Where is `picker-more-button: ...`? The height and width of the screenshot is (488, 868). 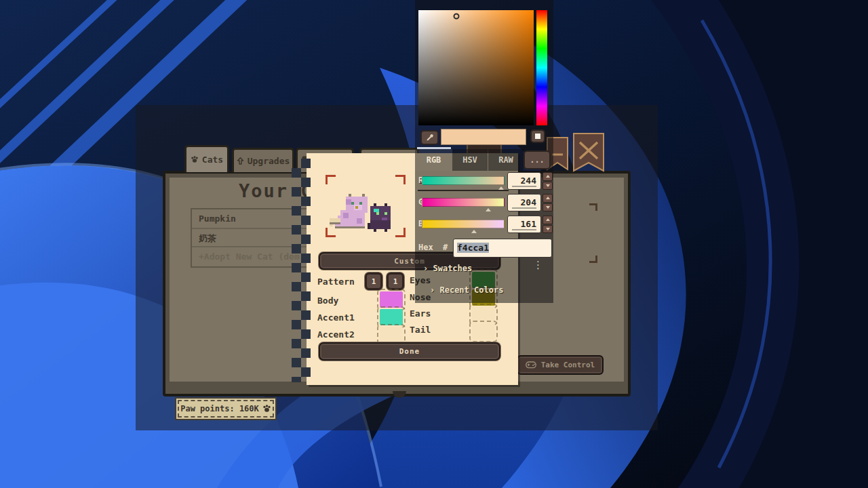 picker-more-button: ... is located at coordinates (537, 160).